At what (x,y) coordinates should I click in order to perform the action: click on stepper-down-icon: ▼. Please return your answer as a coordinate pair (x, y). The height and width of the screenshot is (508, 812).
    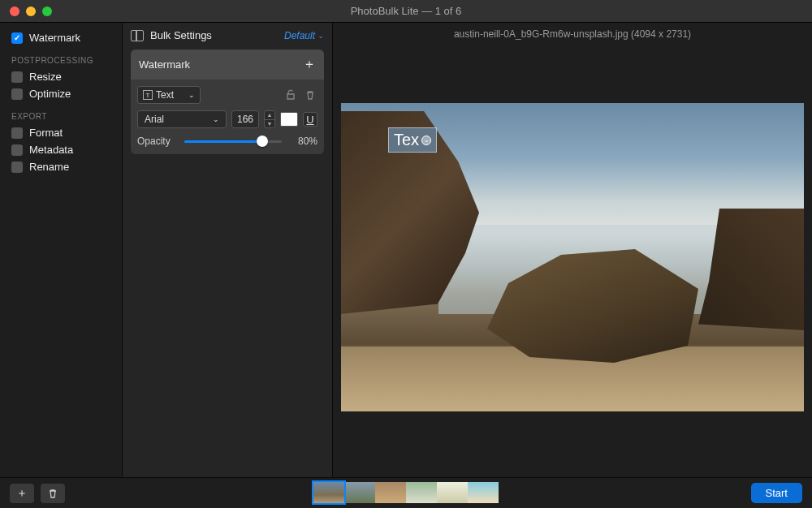
    Looking at the image, I should click on (270, 124).